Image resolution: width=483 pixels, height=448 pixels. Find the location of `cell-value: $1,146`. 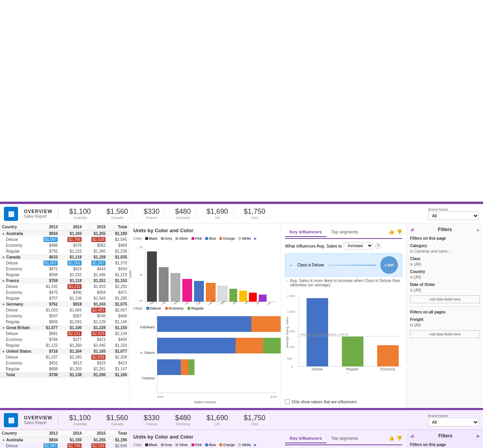

cell-value: $1,146 is located at coordinates (118, 322).